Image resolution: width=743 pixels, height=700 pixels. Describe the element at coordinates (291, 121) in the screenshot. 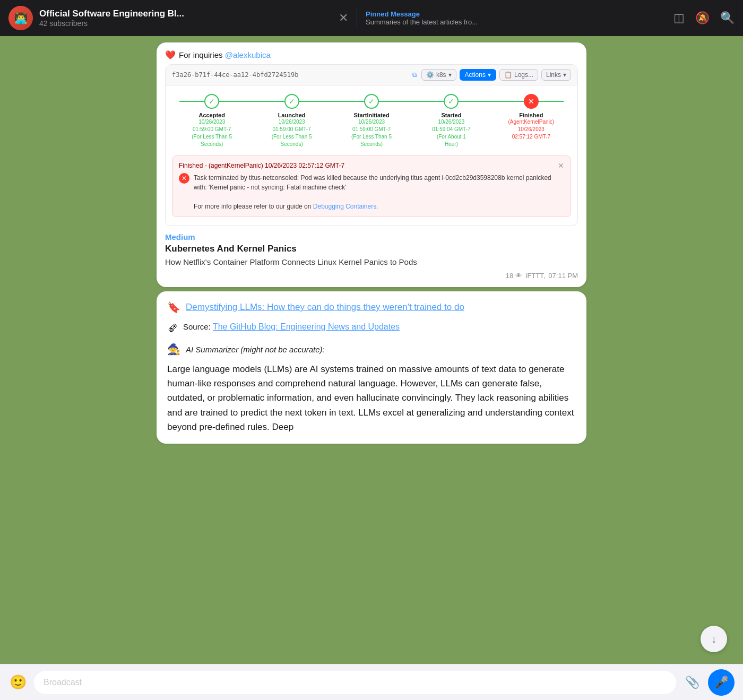

I see `step-launched: ✓ Launched 10/26/202301:59:00 GMT-7(For …` at that location.